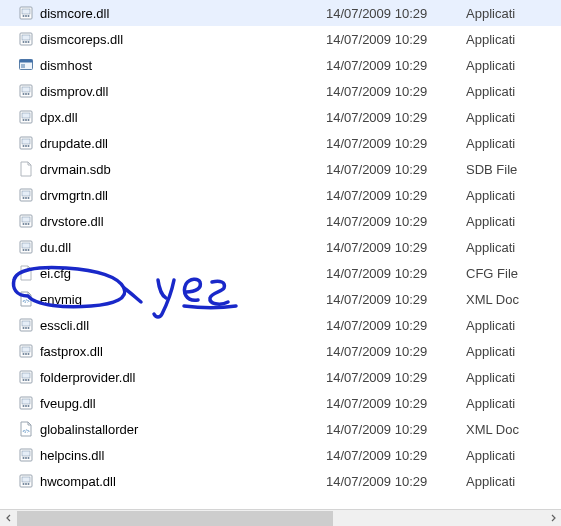 This screenshot has height=526, width=561. Describe the element at coordinates (280, 518) in the screenshot. I see `scroll-track` at that location.